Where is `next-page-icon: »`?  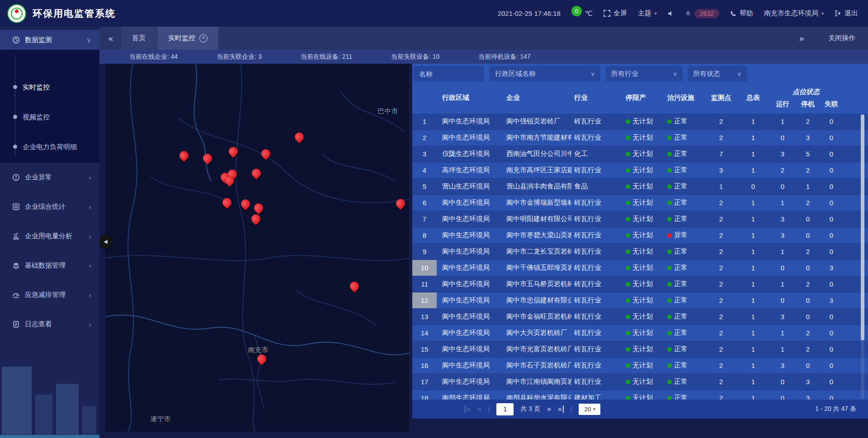 next-page-icon: » is located at coordinates (549, 409).